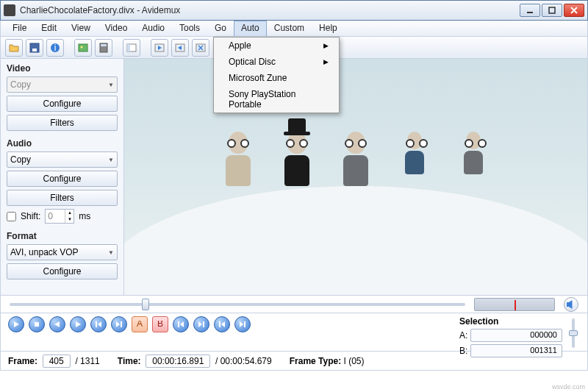 This screenshot has width=588, height=392. Describe the element at coordinates (243, 324) in the screenshot. I see `last-frame-button` at that location.